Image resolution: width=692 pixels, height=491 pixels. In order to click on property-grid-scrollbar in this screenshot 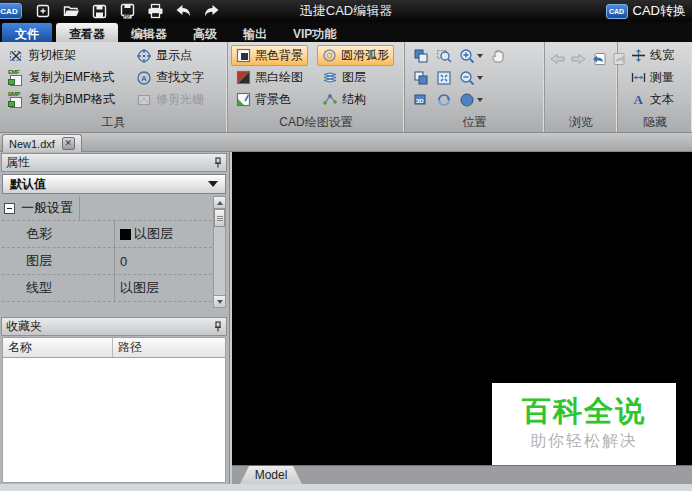, I will do `click(220, 252)`.